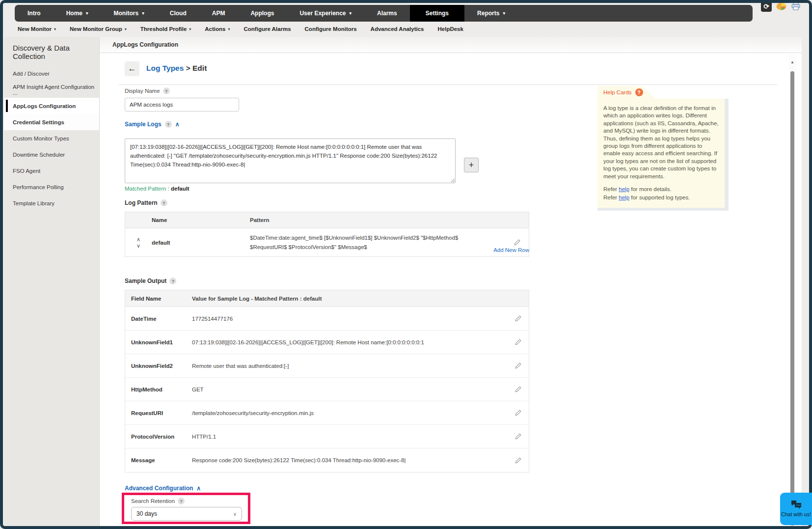 The height and width of the screenshot is (529, 812). What do you see at coordinates (27, 171) in the screenshot?
I see `sidebar-item-label: FSO Agent` at bounding box center [27, 171].